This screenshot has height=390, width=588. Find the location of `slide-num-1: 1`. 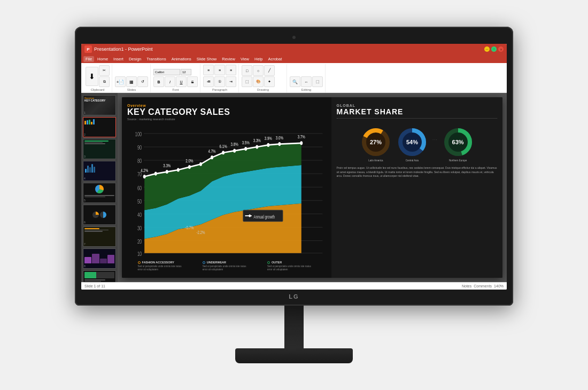

slide-num-1: 1 is located at coordinates (84, 113).